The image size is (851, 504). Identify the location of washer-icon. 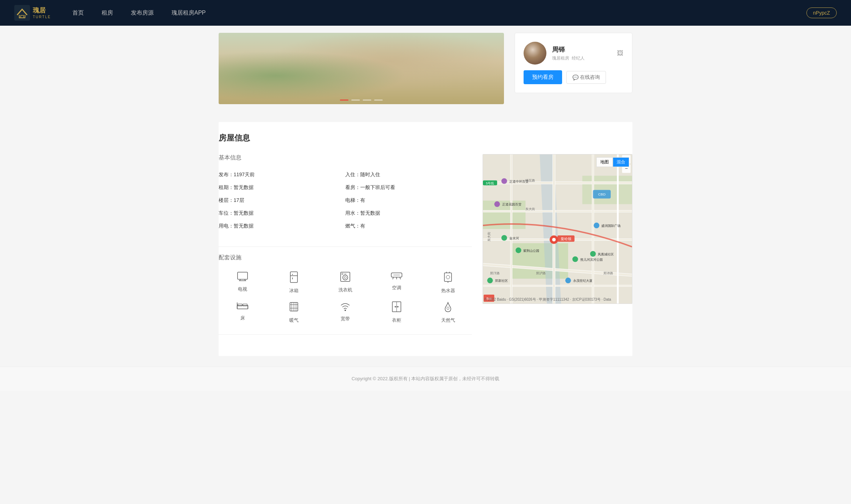
(345, 278).